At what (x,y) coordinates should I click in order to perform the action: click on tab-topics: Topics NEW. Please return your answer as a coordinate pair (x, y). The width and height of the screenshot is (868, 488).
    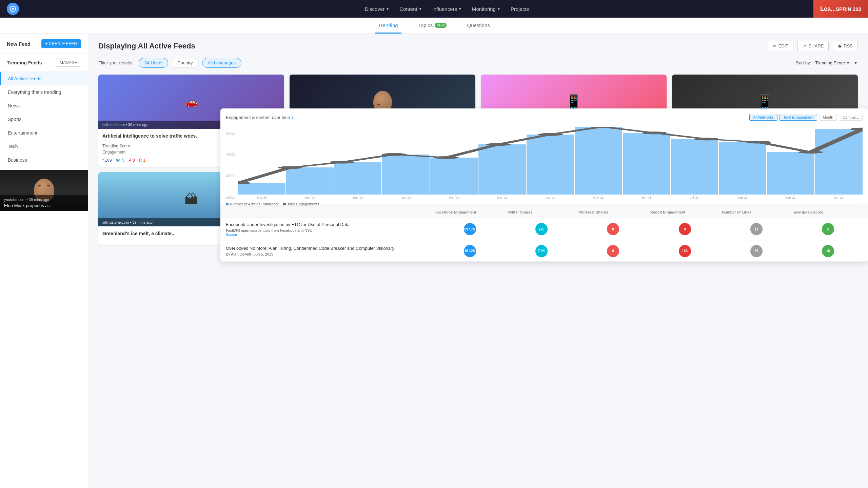
    Looking at the image, I should click on (433, 26).